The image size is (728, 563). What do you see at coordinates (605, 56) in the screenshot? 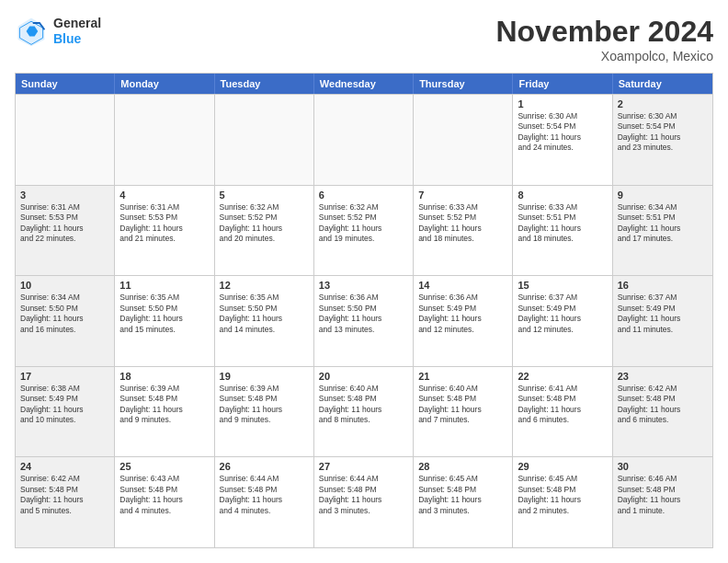
I see `location: Xoampolco, Mexico` at bounding box center [605, 56].